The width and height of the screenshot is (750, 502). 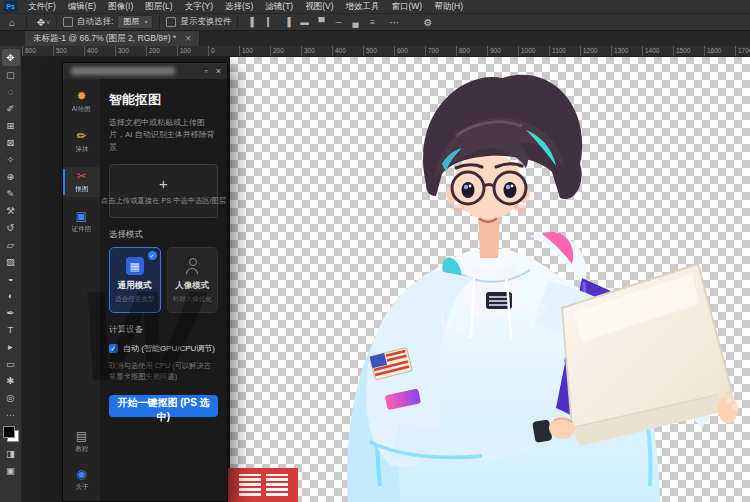 What do you see at coordinates (11, 228) in the screenshot?
I see `history-brush-tool: ↺` at bounding box center [11, 228].